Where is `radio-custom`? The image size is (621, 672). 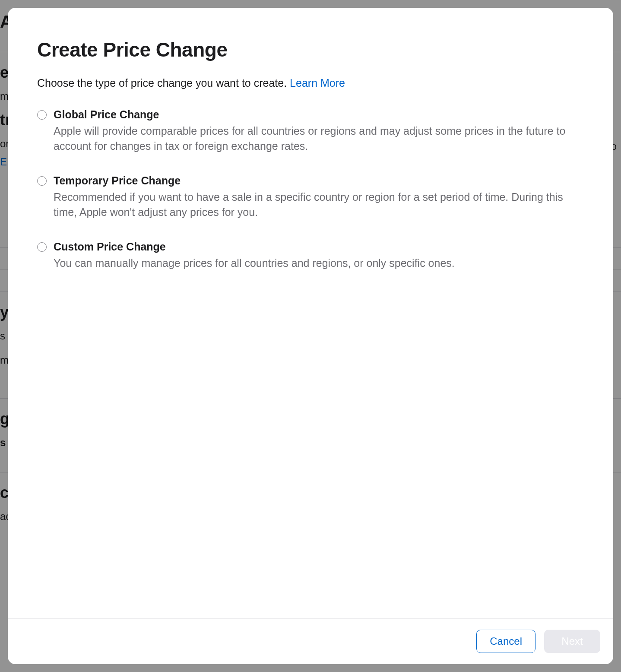
radio-custom is located at coordinates (42, 247).